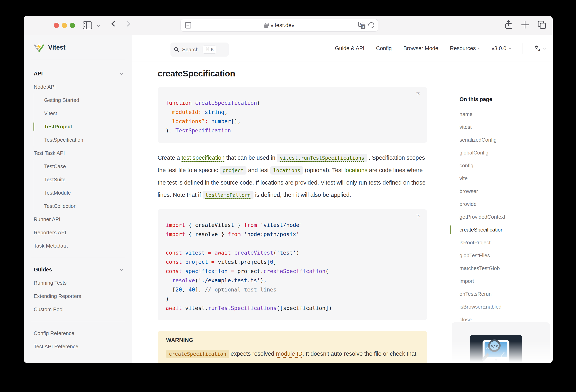 This screenshot has width=576, height=392. I want to click on outline-item-createspecification: createSpecification, so click(506, 230).